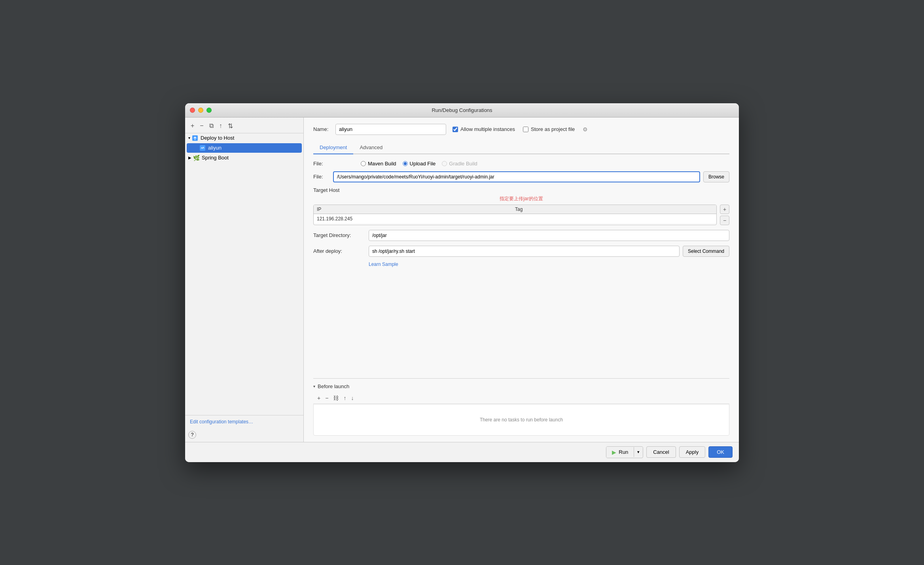 The height and width of the screenshot is (565, 924). Describe the element at coordinates (520, 129) in the screenshot. I see `options-row: Allow multiple instances Store as projec…` at that location.